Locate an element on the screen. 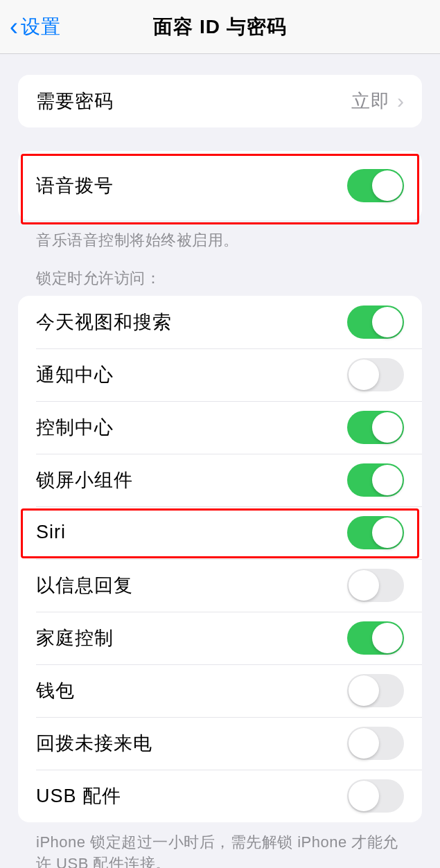 Image resolution: width=440 pixels, height=868 pixels. locked-access-label: 锁屏小组件 is located at coordinates (85, 480).